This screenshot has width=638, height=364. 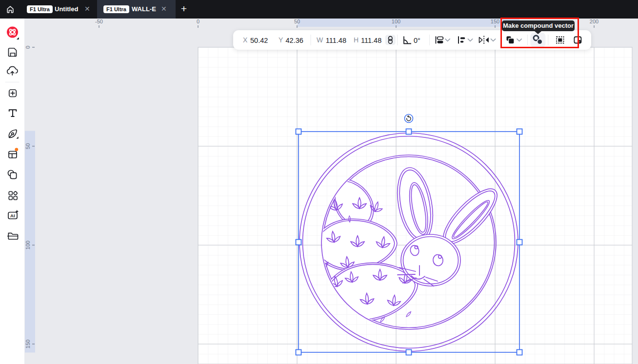 I want to click on svg-text: 0°, so click(x=417, y=40).